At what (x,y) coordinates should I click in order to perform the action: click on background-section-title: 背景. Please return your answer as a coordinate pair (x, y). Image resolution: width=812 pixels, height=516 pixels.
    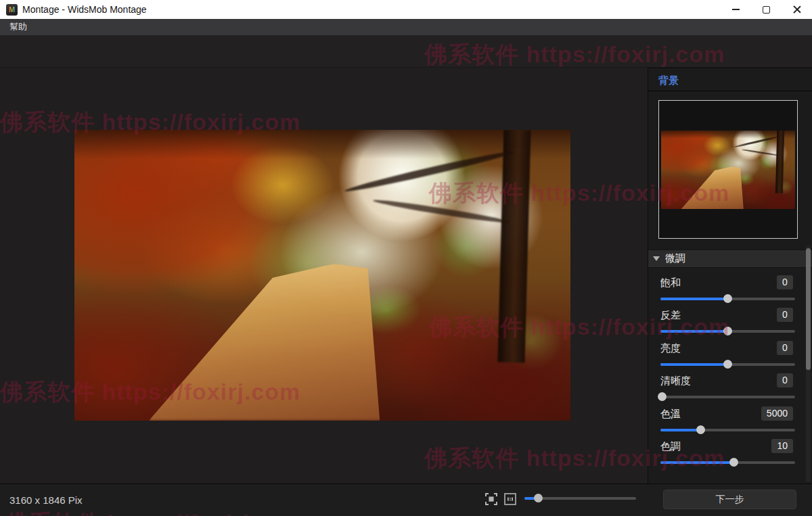
    Looking at the image, I should click on (669, 81).